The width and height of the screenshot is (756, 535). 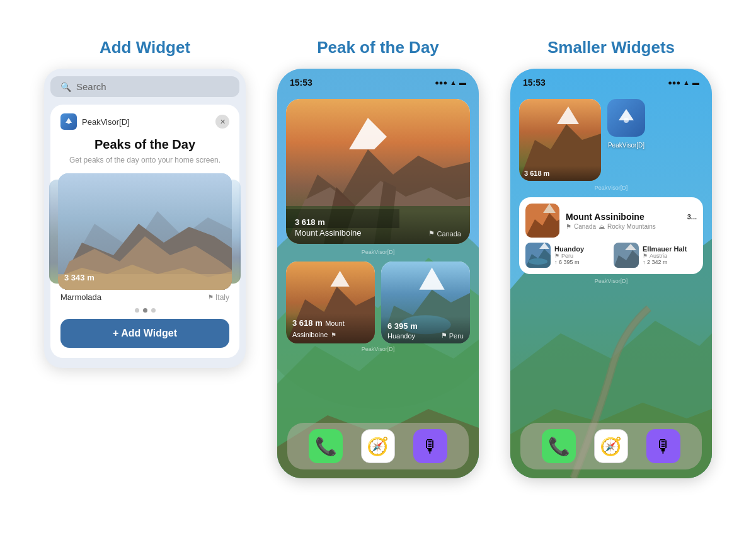 I want to click on list-sub-meta-1: ⚑ Peru, so click(x=581, y=256).